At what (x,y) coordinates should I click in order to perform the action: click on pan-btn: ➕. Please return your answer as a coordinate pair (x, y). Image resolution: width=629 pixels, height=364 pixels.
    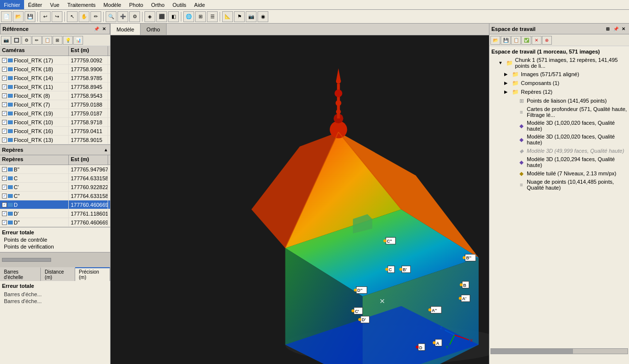
    Looking at the image, I should click on (123, 17).